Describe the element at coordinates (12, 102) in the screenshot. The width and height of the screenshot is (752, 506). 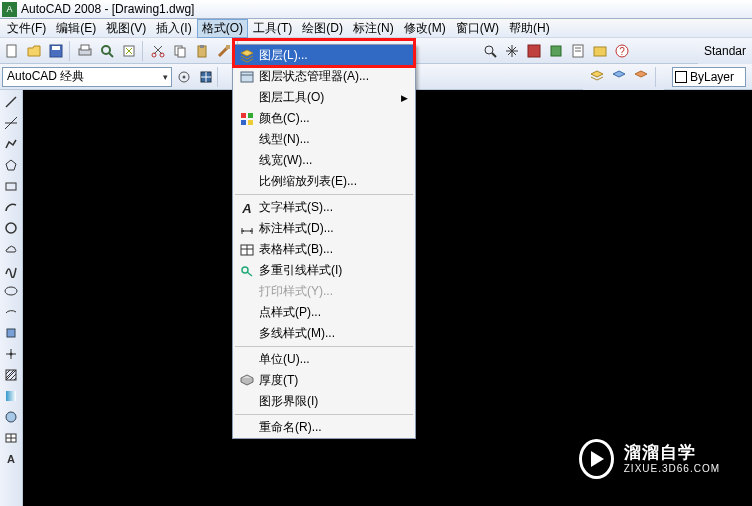
I see `line-icon` at that location.